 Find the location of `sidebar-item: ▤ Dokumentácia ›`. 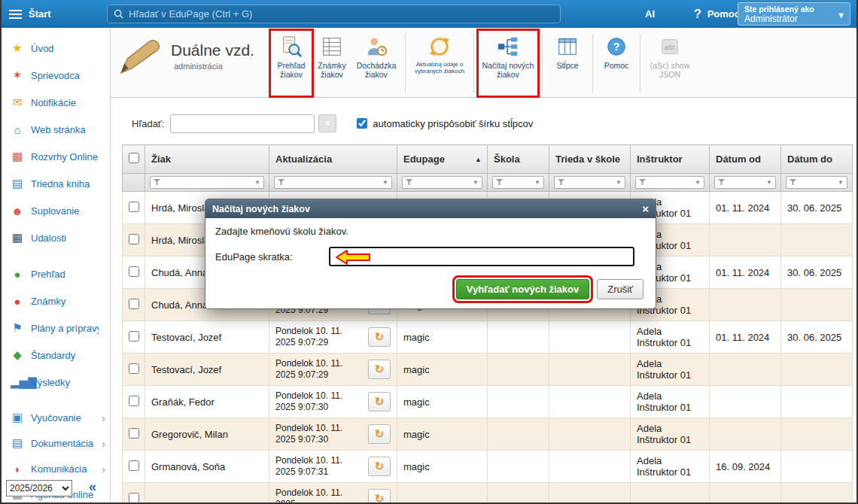

sidebar-item: ▤ Dokumentácia › is located at coordinates (56, 443).